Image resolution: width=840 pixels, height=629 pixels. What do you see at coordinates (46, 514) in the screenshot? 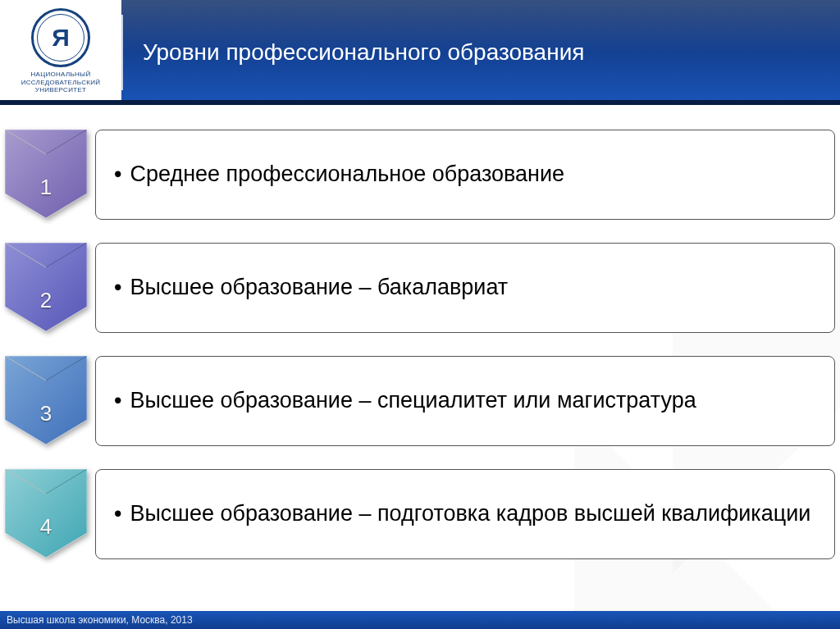
I see `chevron-icon: 4` at bounding box center [46, 514].